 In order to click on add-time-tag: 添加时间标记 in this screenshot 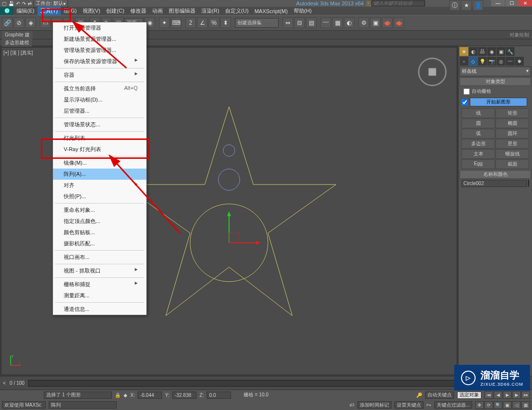, I will do `click(374, 405)`.